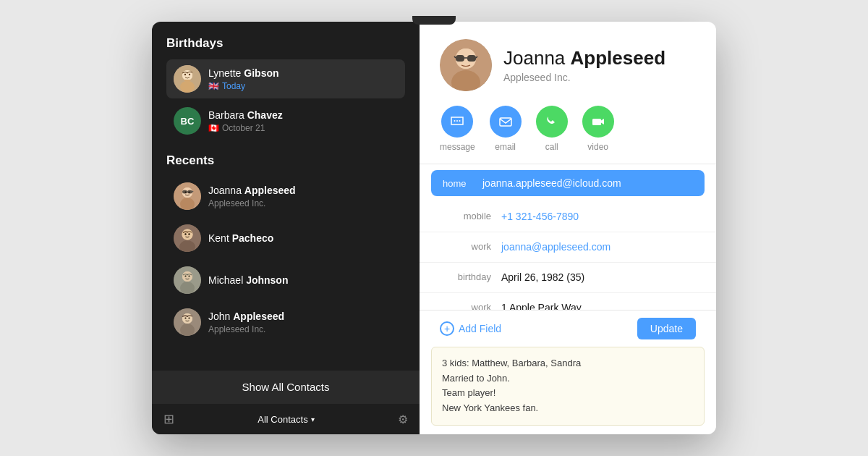 The height and width of the screenshot is (456, 868). Describe the element at coordinates (568, 329) in the screenshot. I see `contact-footer: + Add Field Update` at that location.